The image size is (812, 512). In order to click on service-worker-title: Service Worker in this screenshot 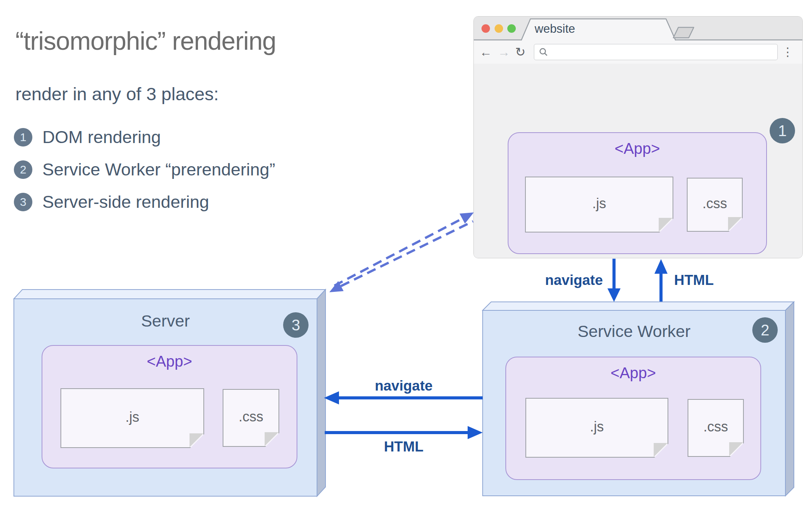, I will do `click(634, 332)`.